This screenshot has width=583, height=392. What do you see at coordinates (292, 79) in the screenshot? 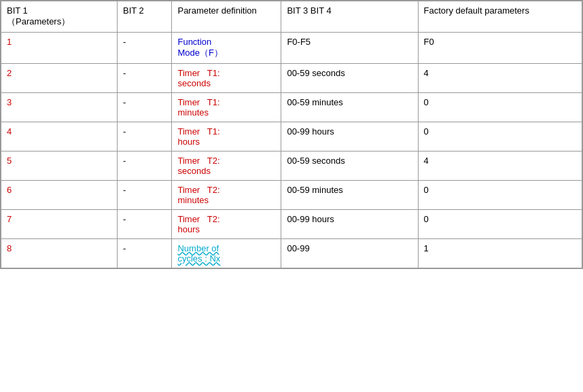
I see `table-row: 2-Timer T1:seconds00-59 seconds4` at bounding box center [292, 79].